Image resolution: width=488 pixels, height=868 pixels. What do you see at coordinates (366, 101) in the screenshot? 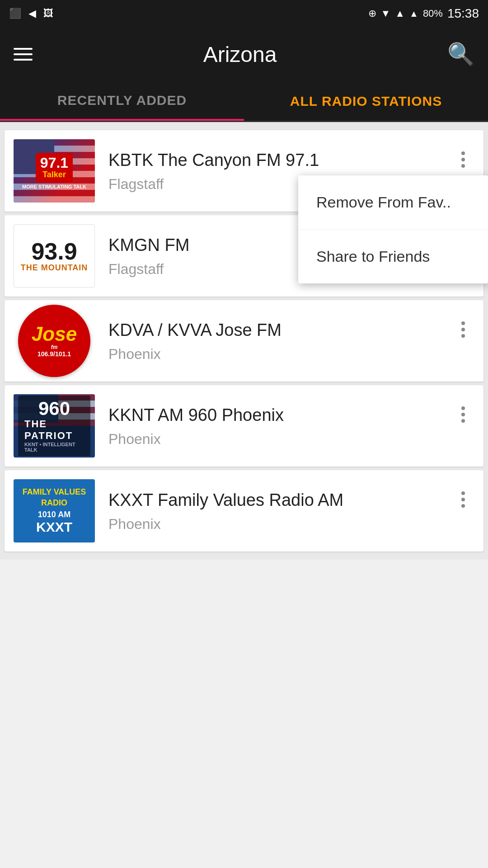
I see `tab-all-radio-stations: ALL RADIO STATIONS` at bounding box center [366, 101].